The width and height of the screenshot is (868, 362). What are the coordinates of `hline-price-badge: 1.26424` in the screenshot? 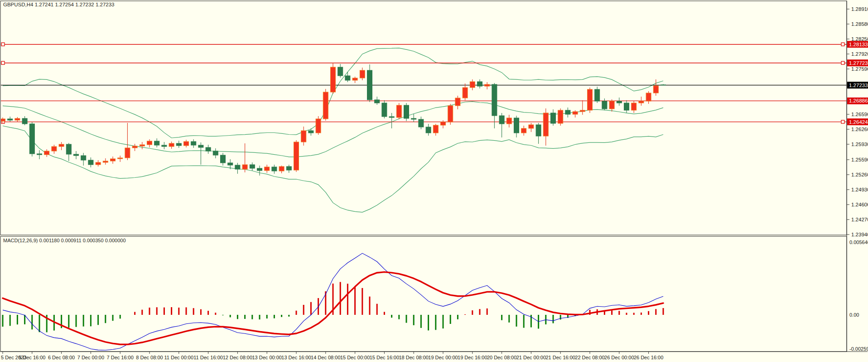 It's located at (858, 122).